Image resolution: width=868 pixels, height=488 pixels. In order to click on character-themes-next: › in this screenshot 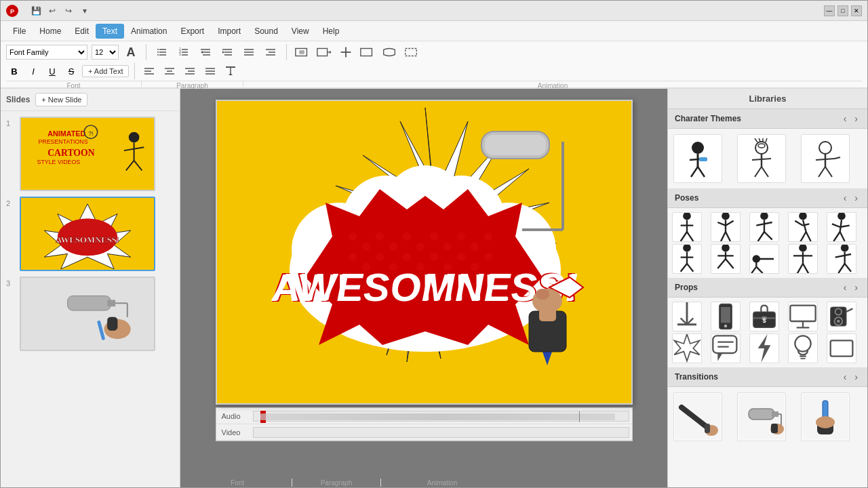, I will do `click(856, 119)`.